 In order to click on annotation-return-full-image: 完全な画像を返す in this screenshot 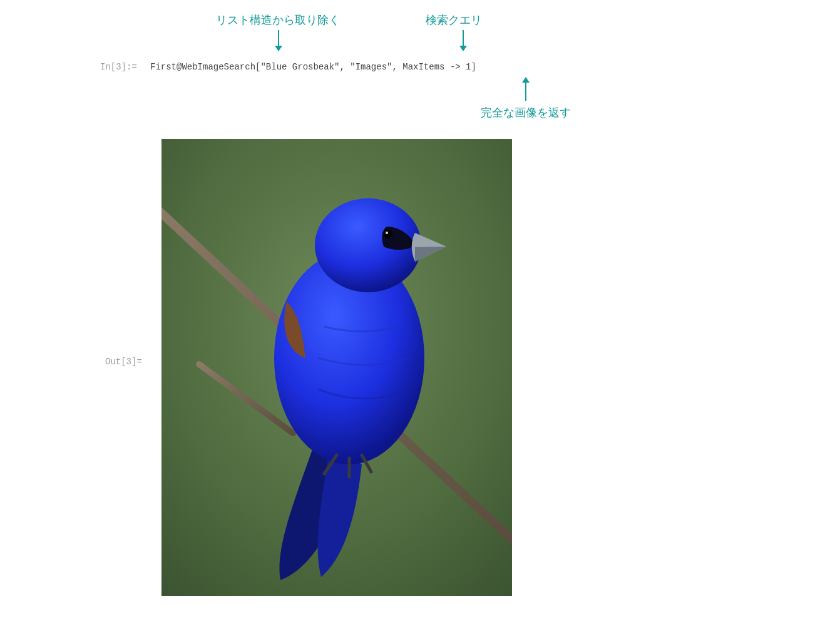, I will do `click(526, 113)`.